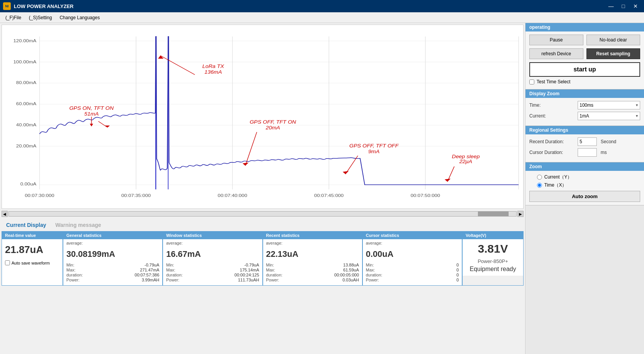  What do you see at coordinates (329, 196) in the screenshot?
I see `svg-text: 00:07:45:000` at bounding box center [329, 196].